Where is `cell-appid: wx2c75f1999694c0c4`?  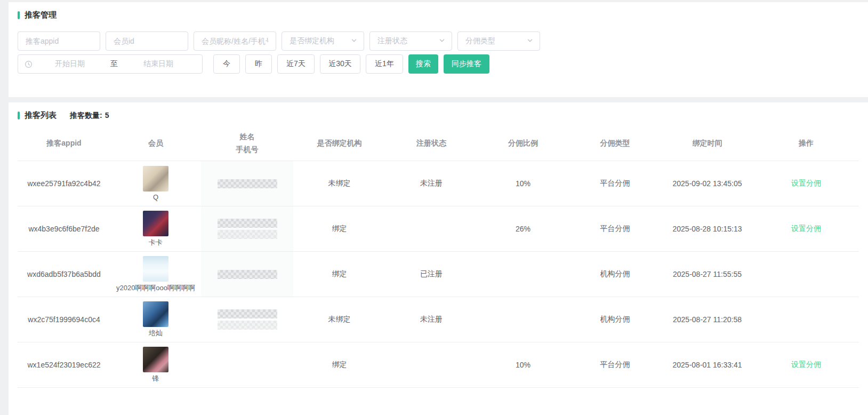 cell-appid: wx2c75f1999694c0c4 is located at coordinates (64, 320).